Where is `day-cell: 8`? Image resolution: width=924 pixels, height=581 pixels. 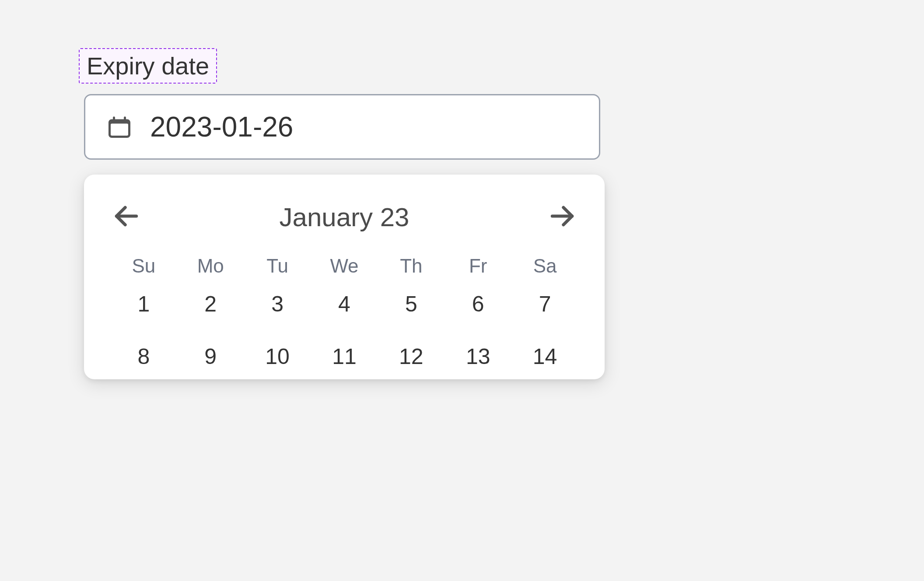 day-cell: 8 is located at coordinates (144, 357).